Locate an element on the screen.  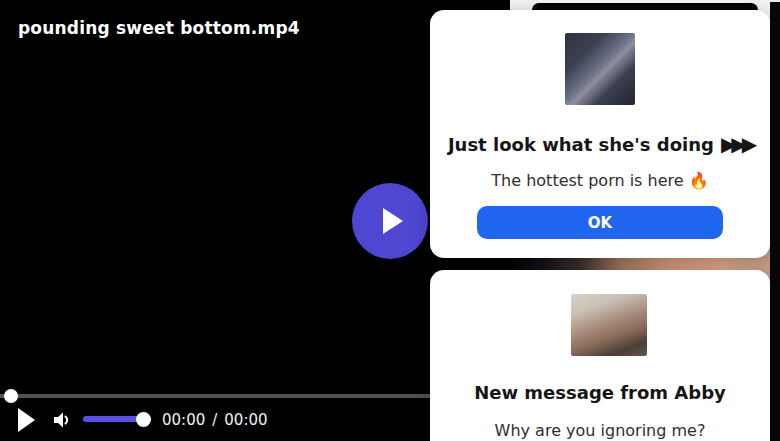
volume-knob is located at coordinates (144, 420).